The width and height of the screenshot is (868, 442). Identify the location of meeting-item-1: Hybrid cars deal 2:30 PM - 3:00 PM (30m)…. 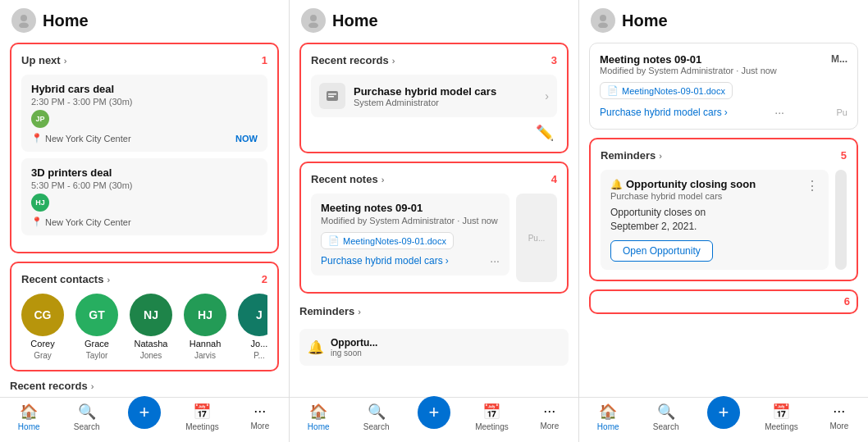
(144, 113).